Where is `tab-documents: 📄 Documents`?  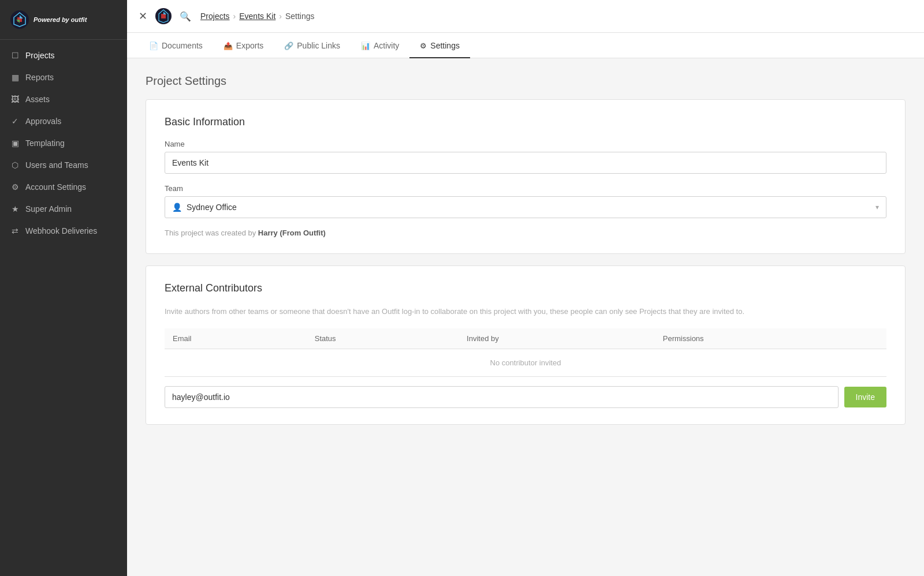
tab-documents: 📄 Documents is located at coordinates (176, 46).